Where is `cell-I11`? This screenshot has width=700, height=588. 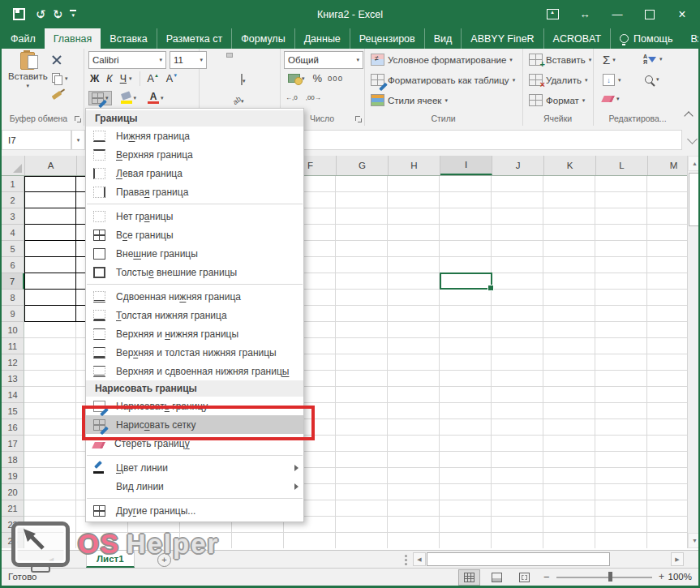 cell-I11 is located at coordinates (466, 346).